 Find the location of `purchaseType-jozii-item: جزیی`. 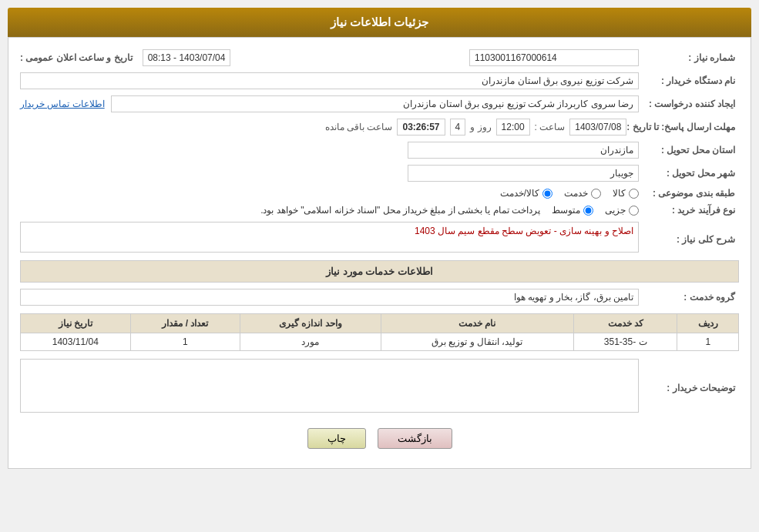

purchaseType-jozii-item: جزیی is located at coordinates (622, 210).